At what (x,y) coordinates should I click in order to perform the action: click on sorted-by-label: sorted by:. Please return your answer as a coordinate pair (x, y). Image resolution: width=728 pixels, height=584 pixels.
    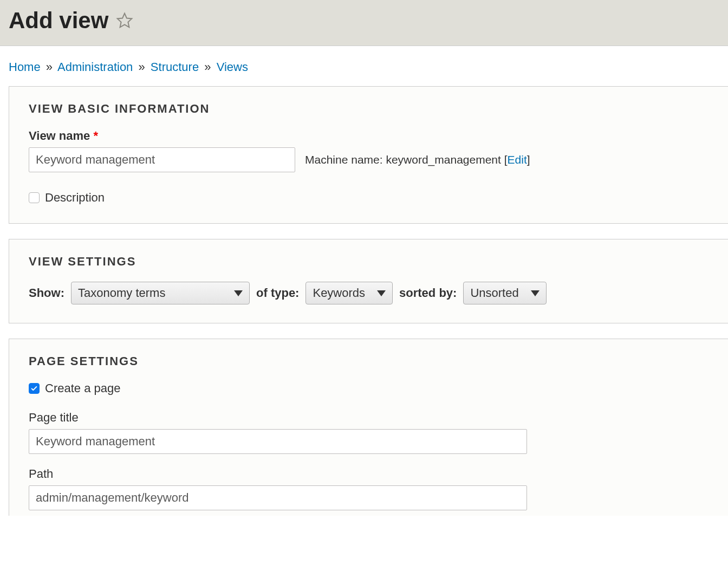
    Looking at the image, I should click on (428, 293).